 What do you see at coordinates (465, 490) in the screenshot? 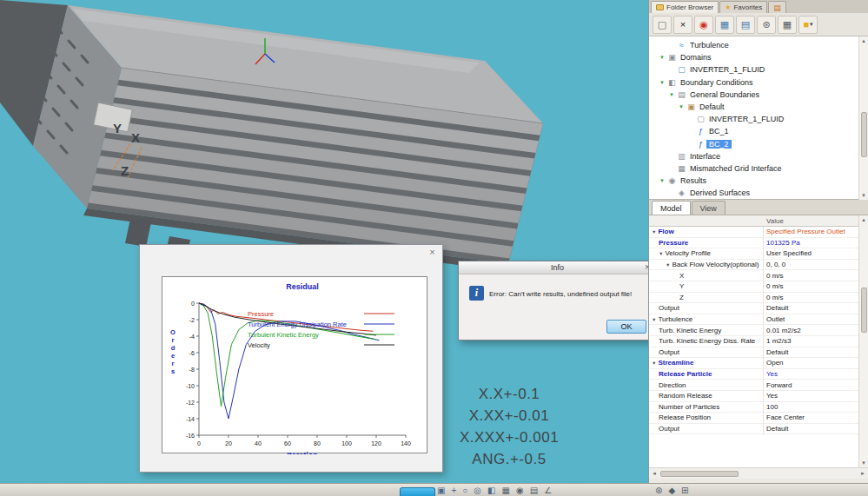
I see `orbit-icon: ○` at bounding box center [465, 490].